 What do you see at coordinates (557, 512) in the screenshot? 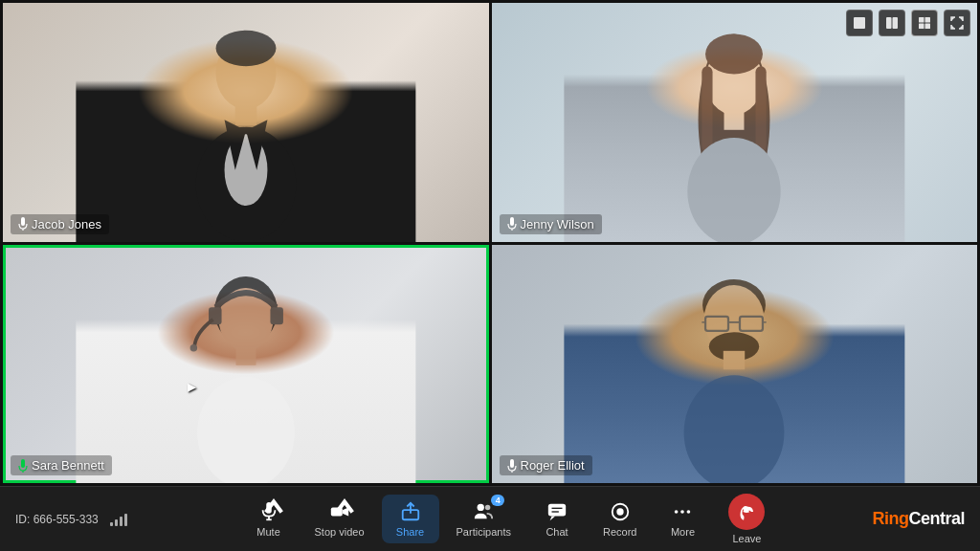
I see `chat-icon` at bounding box center [557, 512].